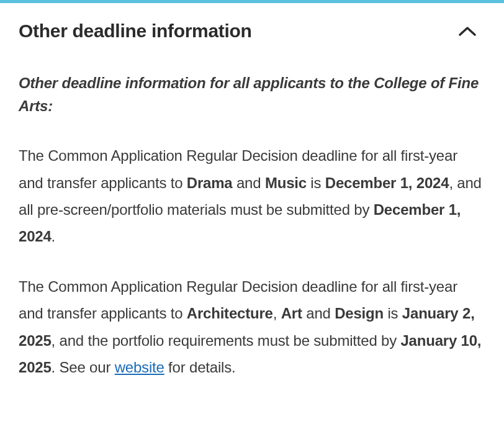 The image size is (504, 442). What do you see at coordinates (226, 340) in the screenshot?
I see `p2-text: , and the portfolio requirements must be…` at bounding box center [226, 340].